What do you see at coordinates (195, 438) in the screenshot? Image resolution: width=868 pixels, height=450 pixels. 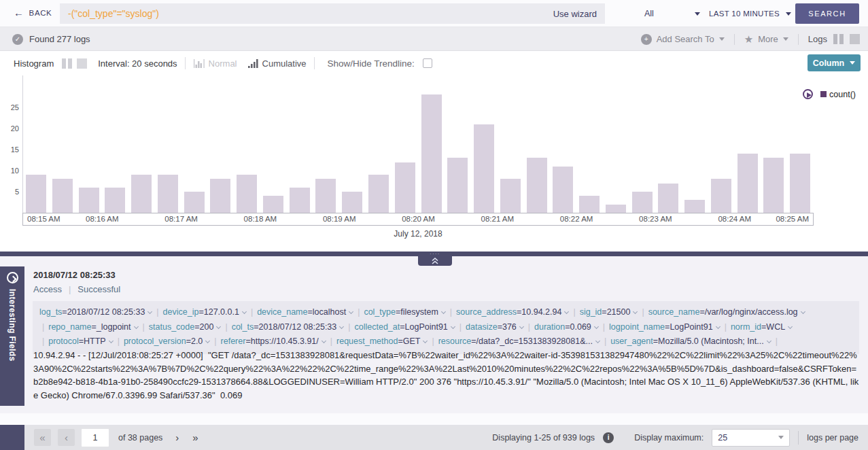 I see `last-page-button: »` at bounding box center [195, 438].